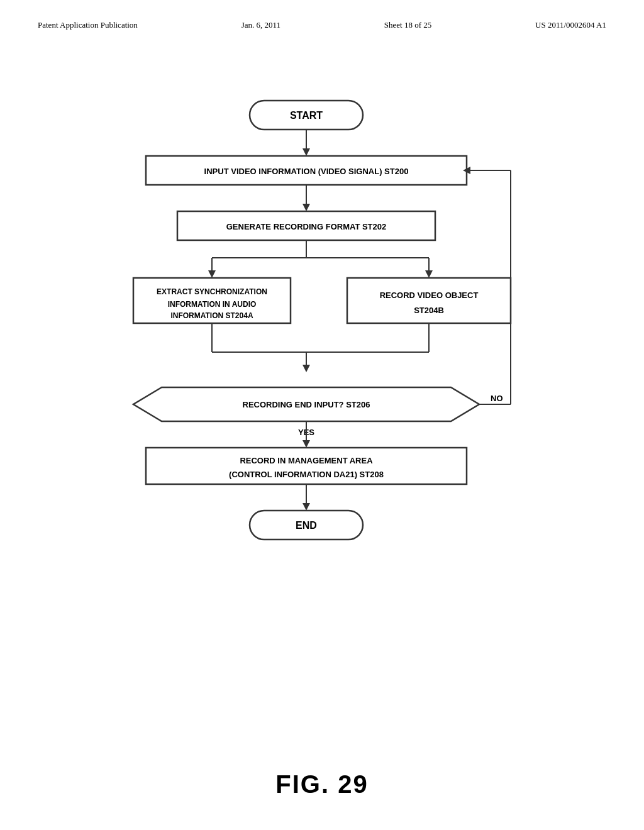 The image size is (644, 830). What do you see at coordinates (306, 226) in the screenshot?
I see `svg-text:GENERATE RECORDING FORMAT ST2: GENERATE RECORDING FORMAT ST202` at bounding box center [306, 226].